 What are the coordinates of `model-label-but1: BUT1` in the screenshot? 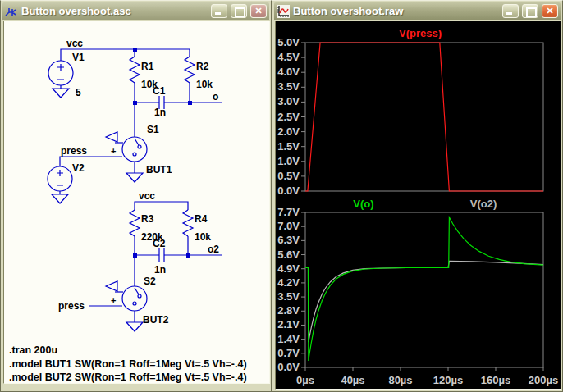 It's located at (159, 170).